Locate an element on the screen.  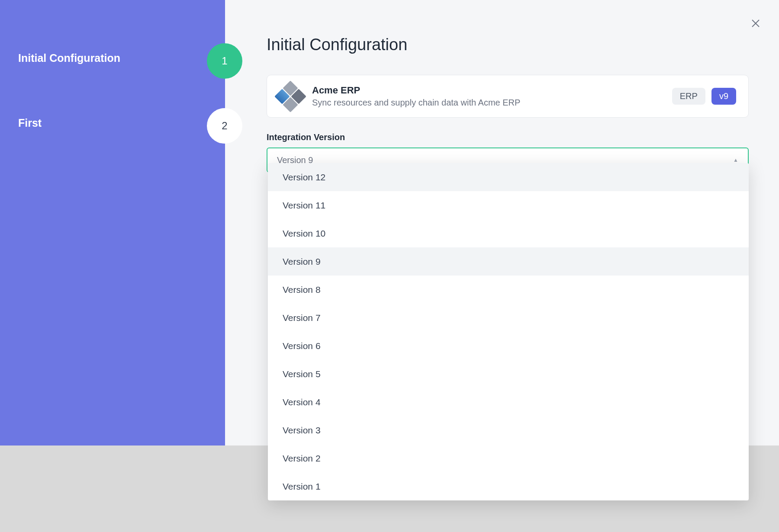
version-field-label: Integration Version is located at coordinates (508, 138).